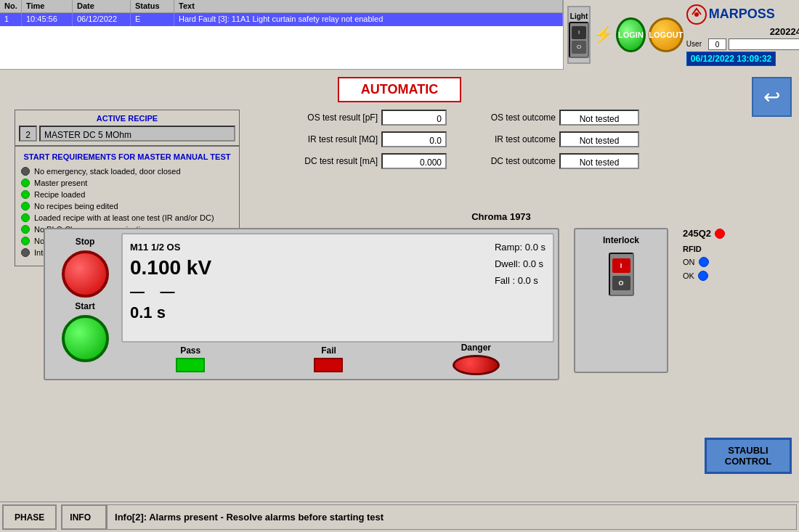 This screenshot has width=799, height=532. I want to click on display-params: Ramp: 0.0 s Dwell: 0.0 s Fall : 0.0 s, so click(520, 267).